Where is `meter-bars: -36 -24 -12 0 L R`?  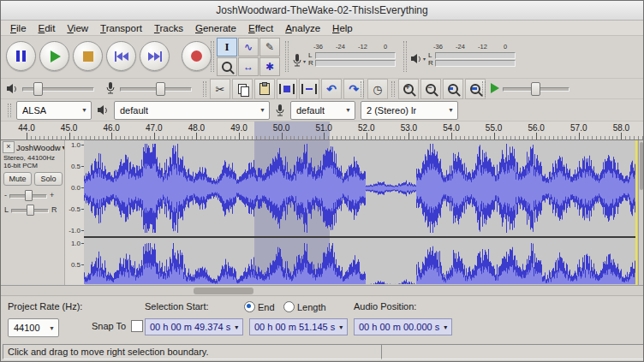
meter-bars: -36 -24 -12 0 L R is located at coordinates (352, 55).